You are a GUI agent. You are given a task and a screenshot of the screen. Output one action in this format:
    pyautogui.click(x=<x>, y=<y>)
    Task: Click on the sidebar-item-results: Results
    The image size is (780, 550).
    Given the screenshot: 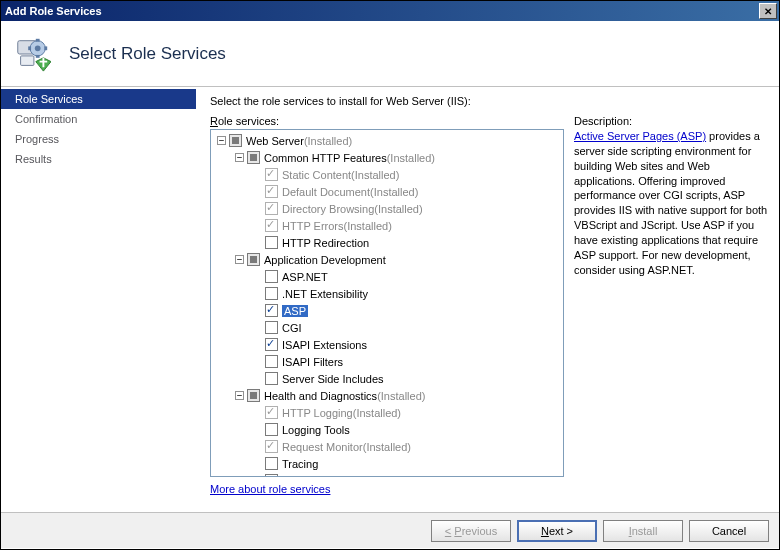 What is the action you would take?
    pyautogui.click(x=98, y=159)
    